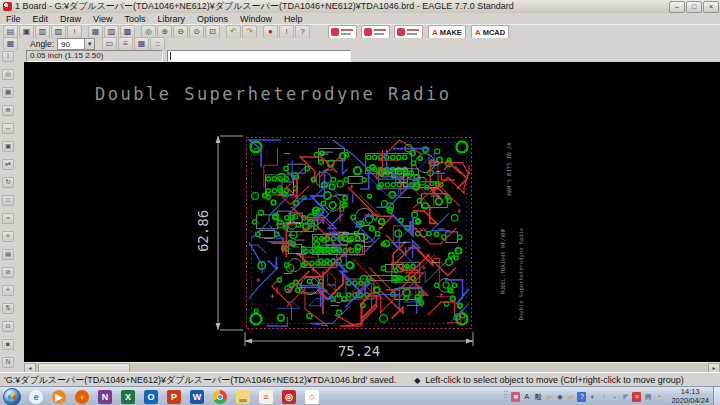  Describe the element at coordinates (220, 397) in the screenshot. I see `taskbar-chrome-icon` at that location.